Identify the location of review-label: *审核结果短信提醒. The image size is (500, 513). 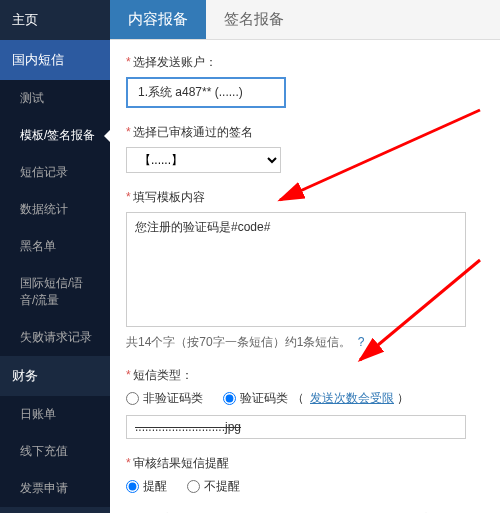
(305, 464).